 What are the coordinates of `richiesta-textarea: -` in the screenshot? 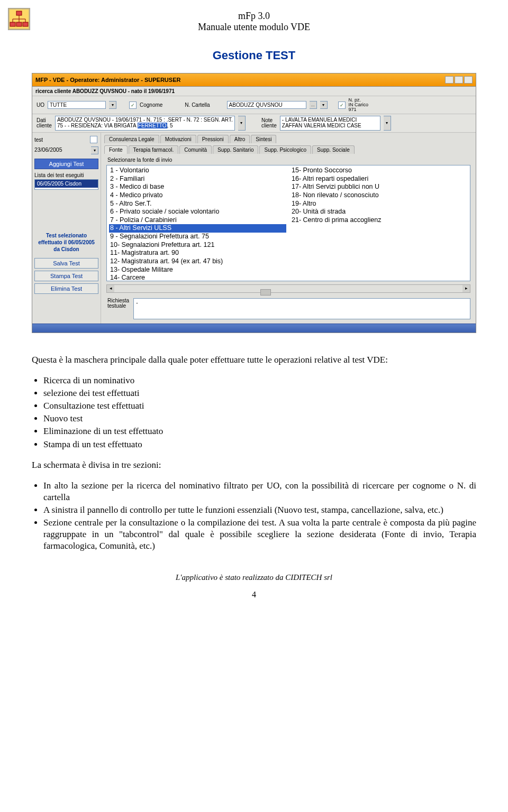 It's located at (302, 309).